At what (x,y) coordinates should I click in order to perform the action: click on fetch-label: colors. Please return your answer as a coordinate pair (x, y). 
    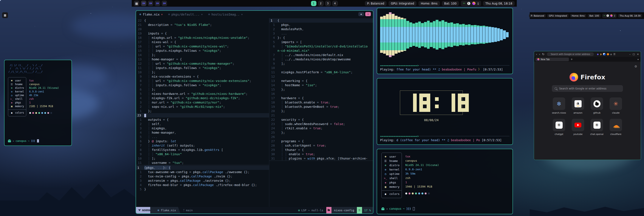
    Looking at the image, I should click on (20, 113).